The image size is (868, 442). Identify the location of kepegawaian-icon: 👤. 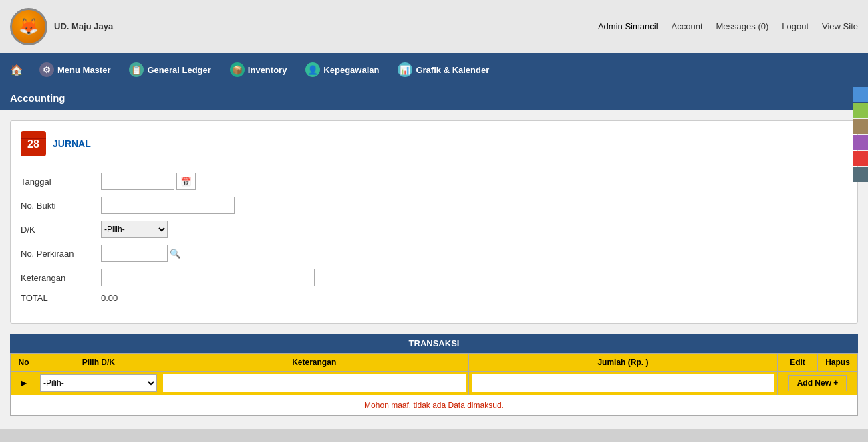
(313, 70).